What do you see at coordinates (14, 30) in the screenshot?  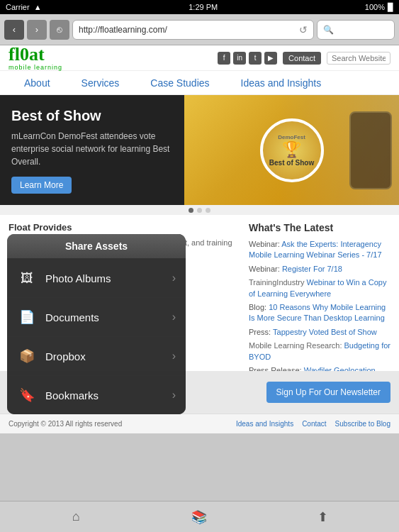 I see `back-button: ‹` at bounding box center [14, 30].